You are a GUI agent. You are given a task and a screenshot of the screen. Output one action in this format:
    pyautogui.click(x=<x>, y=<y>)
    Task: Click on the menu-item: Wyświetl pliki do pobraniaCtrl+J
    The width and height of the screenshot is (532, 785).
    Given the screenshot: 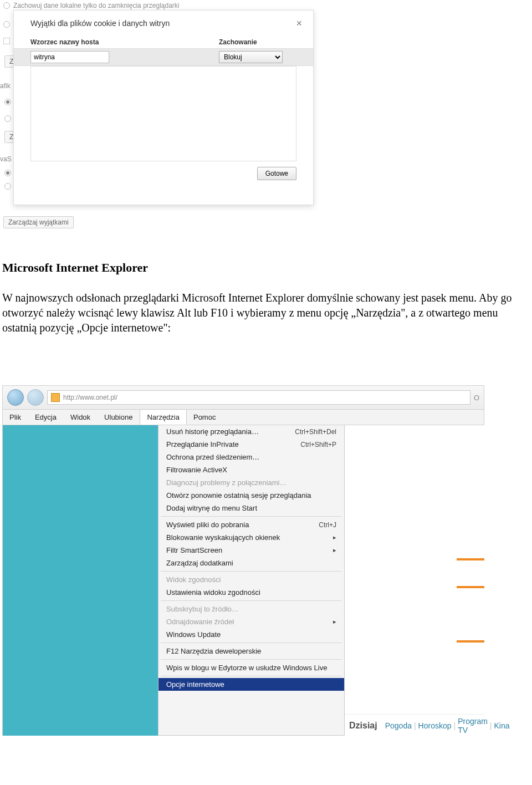 What is the action you would take?
    pyautogui.click(x=252, y=524)
    